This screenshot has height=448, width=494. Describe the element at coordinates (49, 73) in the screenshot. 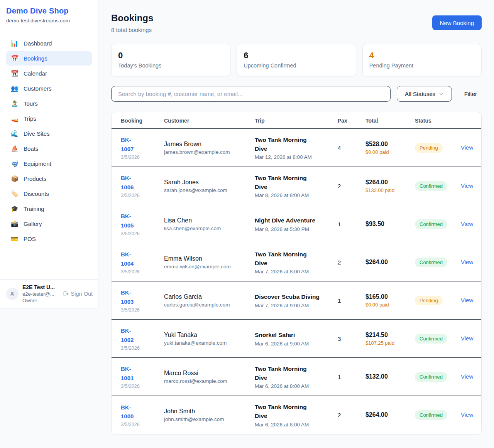

I see `sidebar-item-calendar: 📆 Calendar` at that location.